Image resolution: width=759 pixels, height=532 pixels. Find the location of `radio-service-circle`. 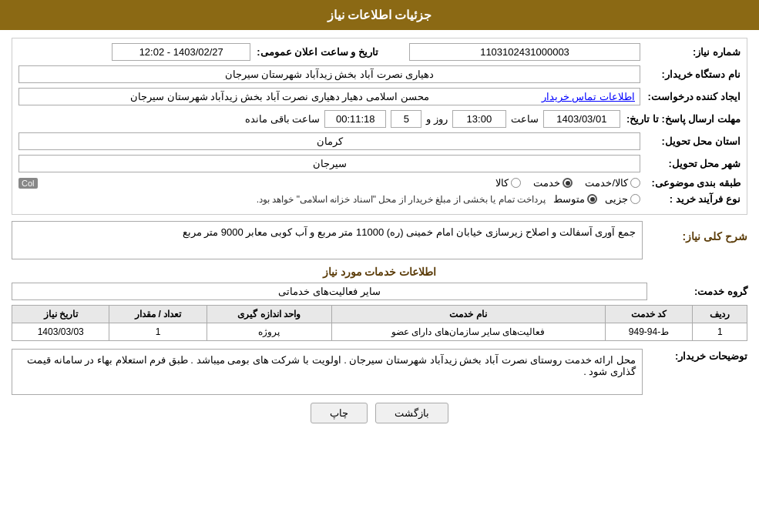

radio-service-circle is located at coordinates (567, 183).